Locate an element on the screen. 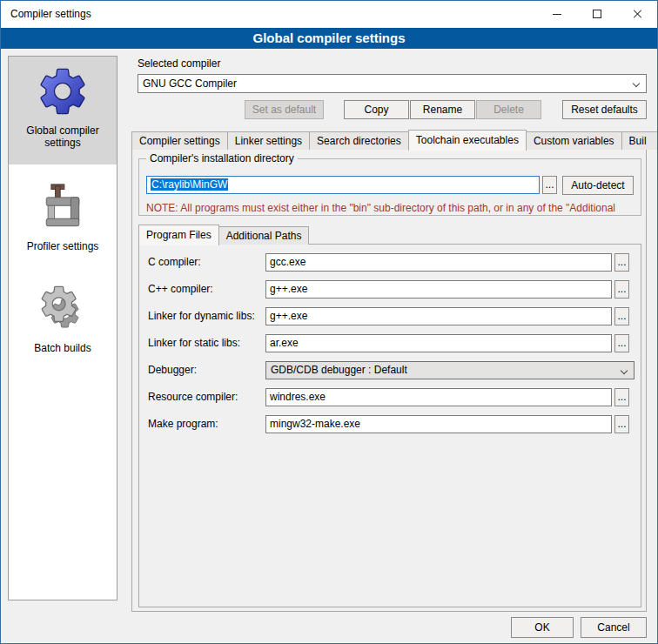 This screenshot has height=644, width=658. copy-button: Copy is located at coordinates (376, 110).